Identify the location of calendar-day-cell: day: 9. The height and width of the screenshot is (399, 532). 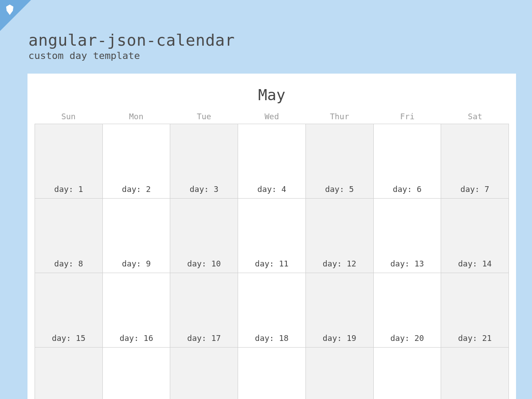
(137, 236).